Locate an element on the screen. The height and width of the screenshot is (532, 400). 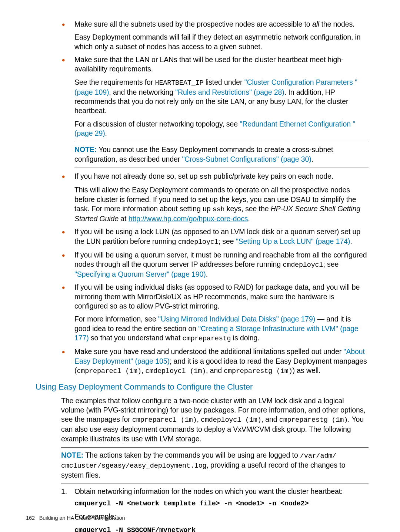
note-block: NOTE: The actions taken by the commands … is located at coordinates (215, 465).